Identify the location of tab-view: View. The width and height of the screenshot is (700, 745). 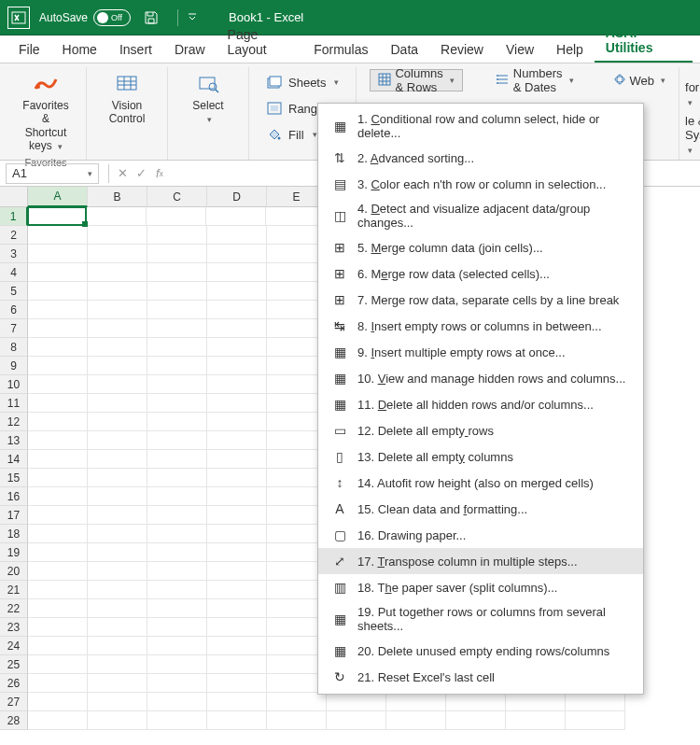
(520, 49).